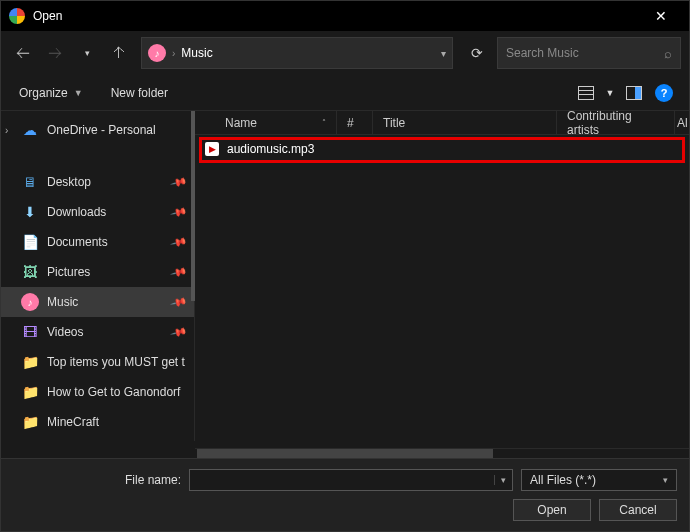 Image resolution: width=690 pixels, height=532 pixels. Describe the element at coordinates (503, 480) in the screenshot. I see `filename-dropdown: ▾` at that location.